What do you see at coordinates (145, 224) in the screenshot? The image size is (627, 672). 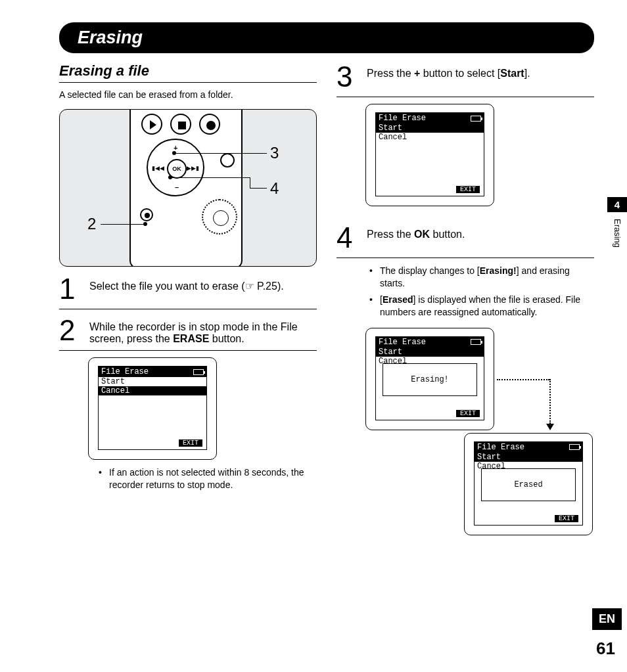 I see `leader-dot` at bounding box center [145, 224].